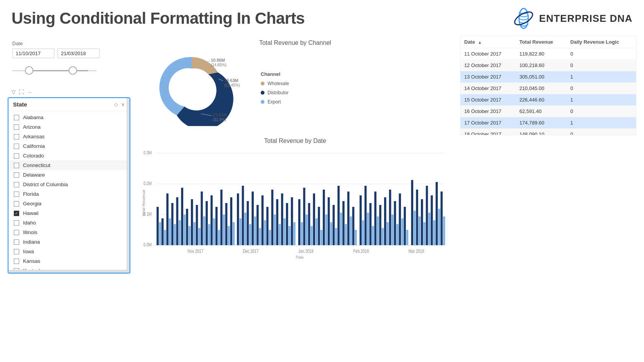 The image size is (644, 362). What do you see at coordinates (69, 223) in the screenshot?
I see `state-item: Idaho` at bounding box center [69, 223].